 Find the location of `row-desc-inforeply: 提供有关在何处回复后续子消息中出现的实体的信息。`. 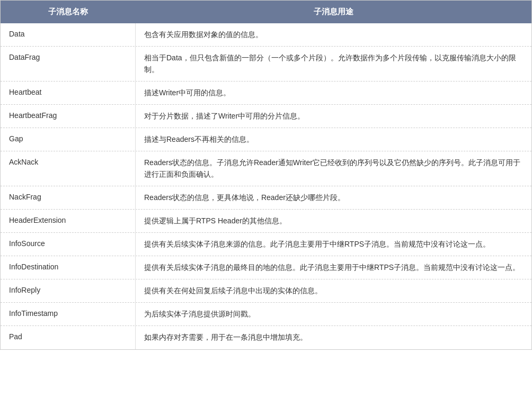

row-desc-inforeply: 提供有关在何处回复后续子消息中出现的实体的信息。 is located at coordinates (334, 291).